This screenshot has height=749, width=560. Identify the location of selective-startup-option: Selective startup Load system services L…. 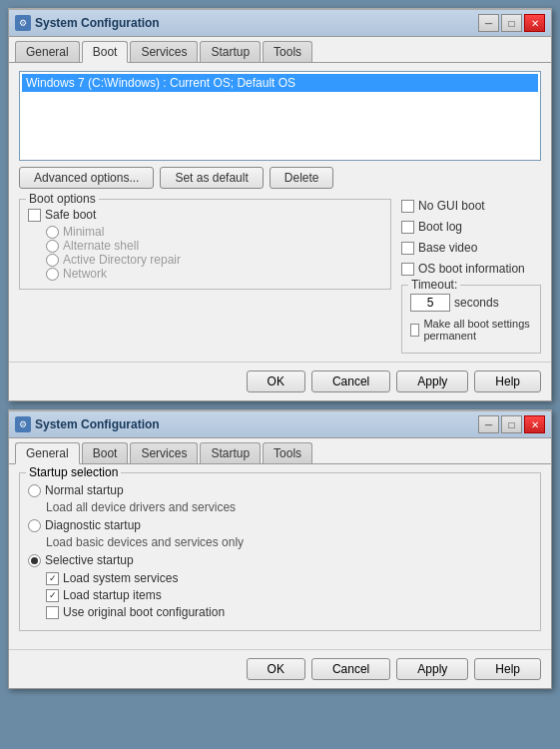
(280, 586).